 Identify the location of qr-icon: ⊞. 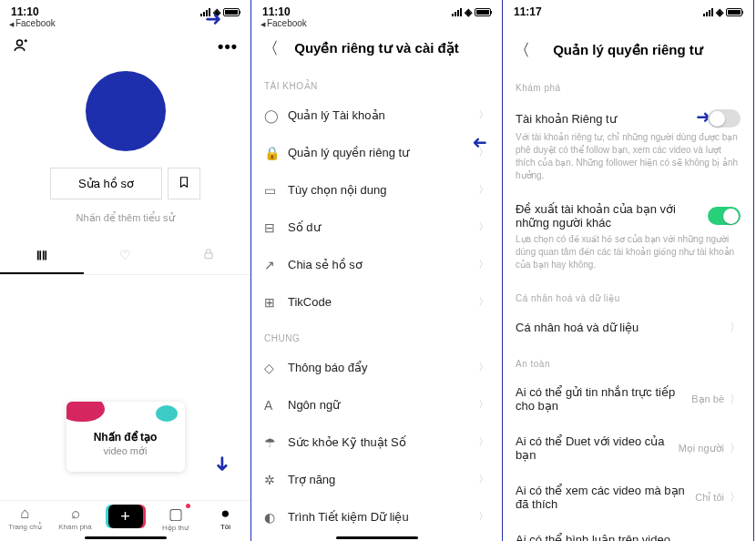
(276, 302).